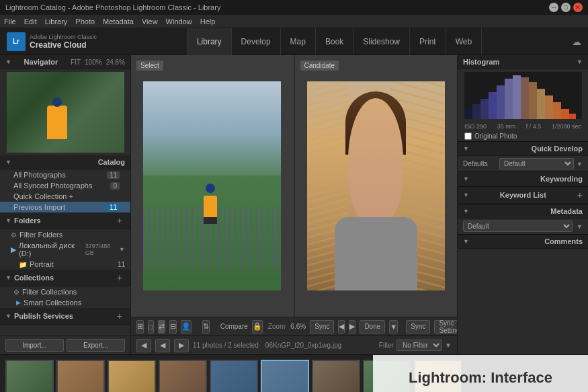 Image resolution: width=588 pixels, height=392 pixels. Describe the element at coordinates (65, 62) in the screenshot. I see `navigator-header: ▼ Navigator FIT 100% 24.6%` at that location.